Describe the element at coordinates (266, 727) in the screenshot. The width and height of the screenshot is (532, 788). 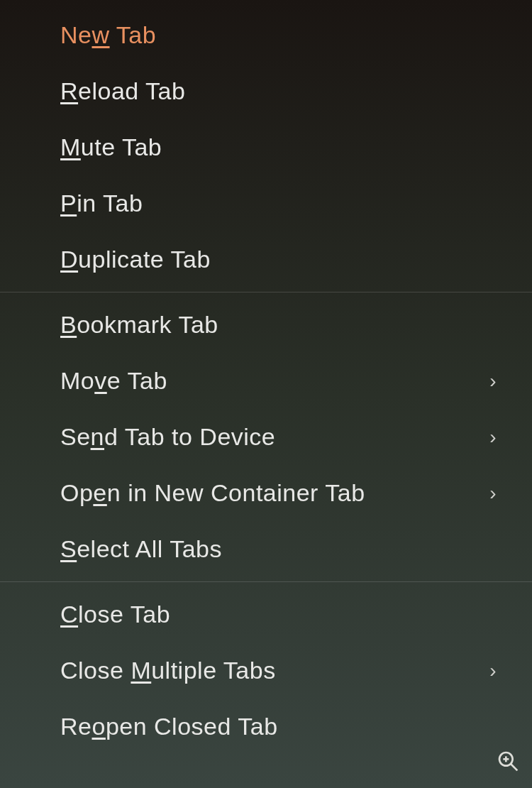
I see `menu-item-reopen-closed-tab: Reopen Closed Tab` at that location.